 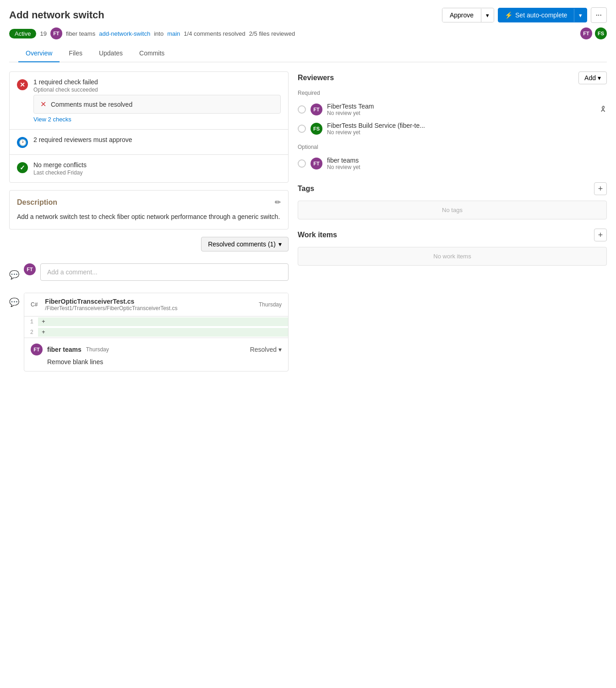 I want to click on reviewer-status-optional-ft: No review yet, so click(x=343, y=167).